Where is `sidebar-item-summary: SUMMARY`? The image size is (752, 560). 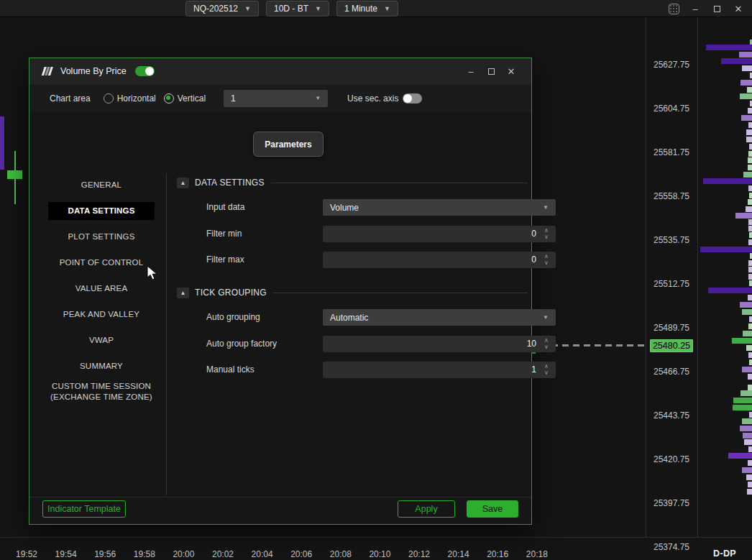
sidebar-item-summary: SUMMARY is located at coordinates (101, 366).